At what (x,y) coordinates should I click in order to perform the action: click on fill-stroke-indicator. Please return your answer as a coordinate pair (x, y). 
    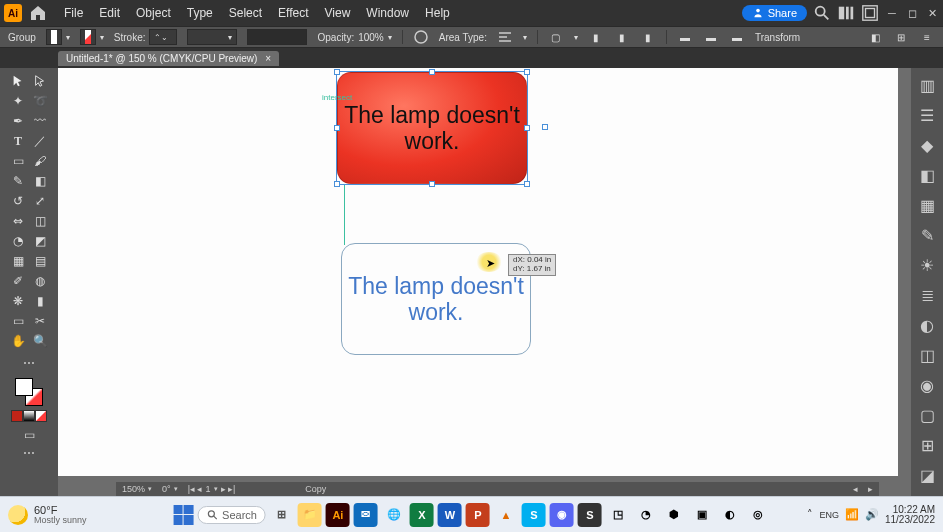
    Looking at the image, I should click on (29, 392).